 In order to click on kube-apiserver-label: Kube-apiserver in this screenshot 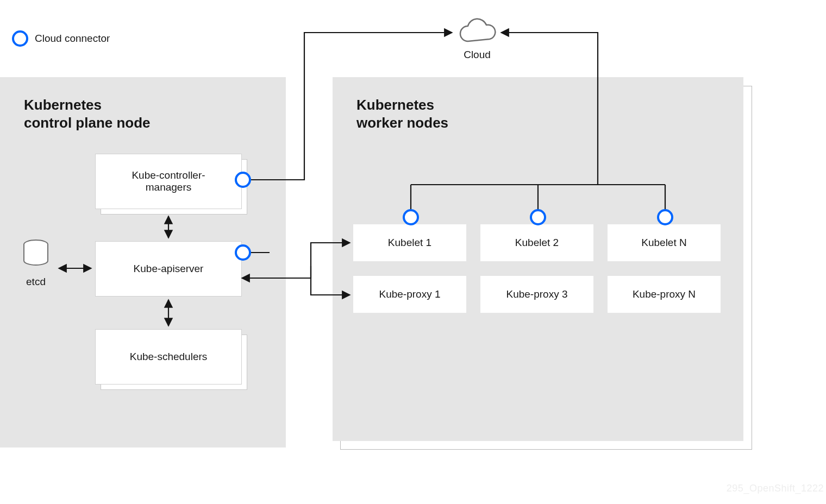, I will do `click(168, 269)`.